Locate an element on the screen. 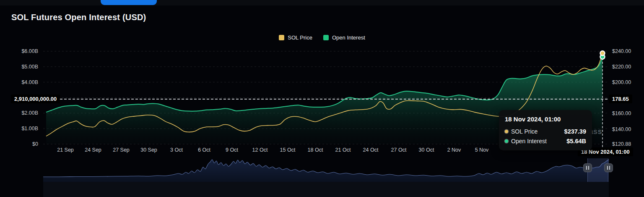  x-axis-tick: 3 Oct is located at coordinates (177, 150).